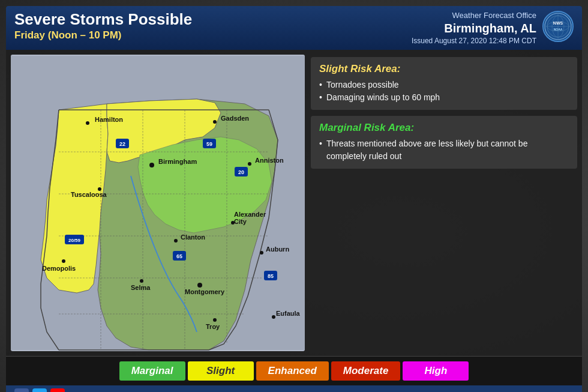  I want to click on slight-risk-list: Tornadoes possible Damaging winds up to …, so click(444, 91).